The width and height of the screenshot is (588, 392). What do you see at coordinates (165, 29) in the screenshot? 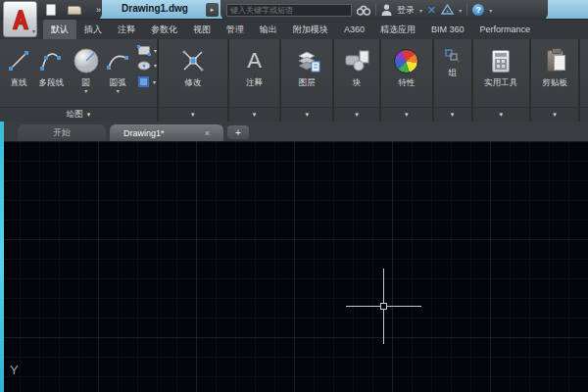
I see `tab-parametric: 参数化` at bounding box center [165, 29].